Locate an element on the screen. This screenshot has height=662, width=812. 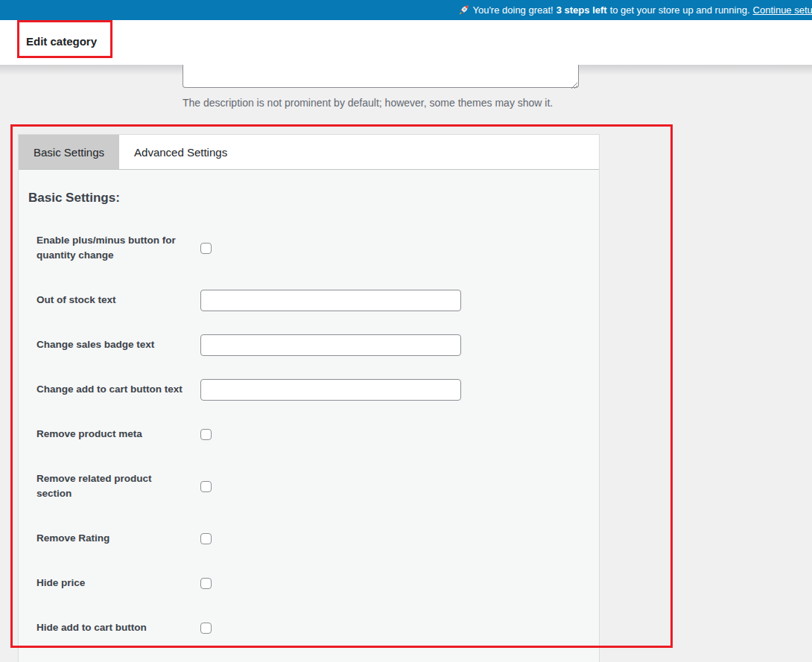
continue-setup-link: Continue setup is located at coordinates (782, 10).